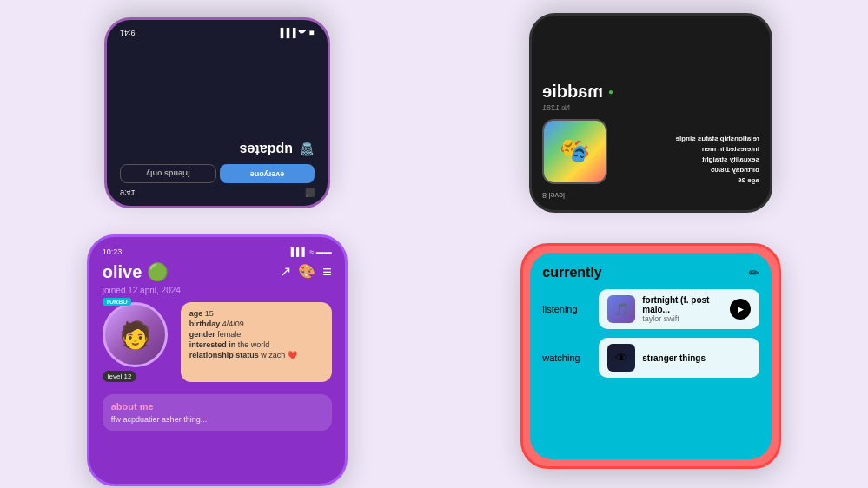  What do you see at coordinates (575, 151) in the screenshot?
I see `maddie-avatar: 🎭` at bounding box center [575, 151].